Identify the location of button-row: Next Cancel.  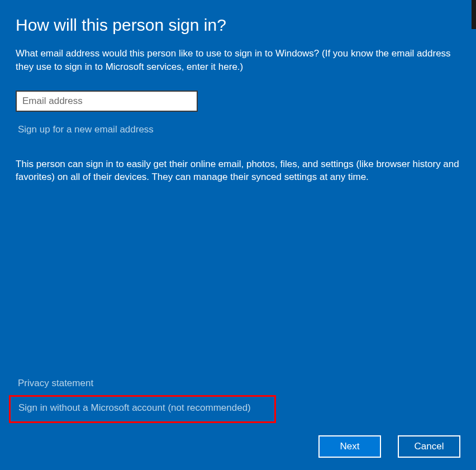
(389, 447).